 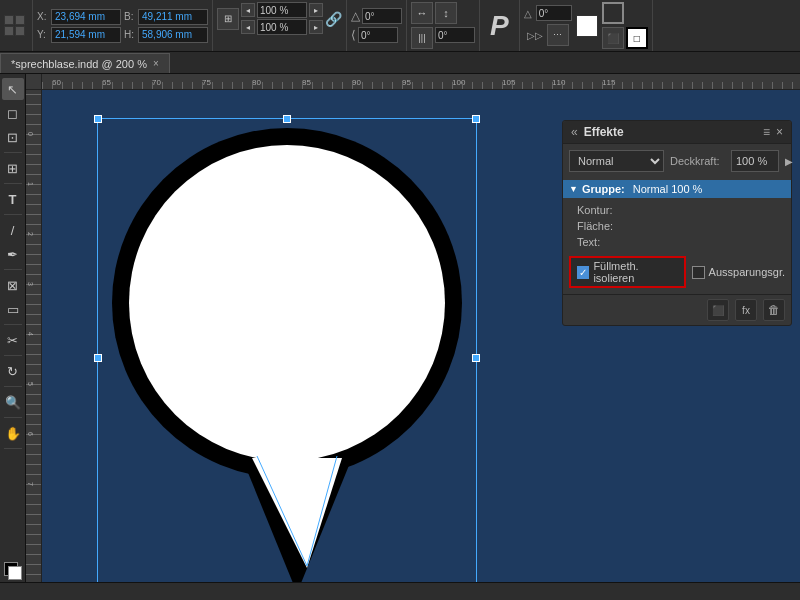 I want to click on xy-group: X: Y:, so click(x=79, y=26).